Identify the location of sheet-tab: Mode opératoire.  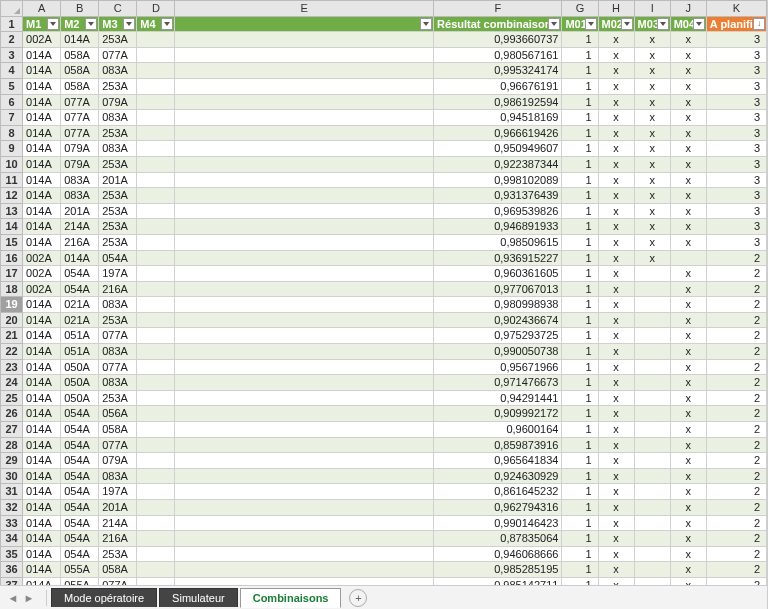
(104, 598).